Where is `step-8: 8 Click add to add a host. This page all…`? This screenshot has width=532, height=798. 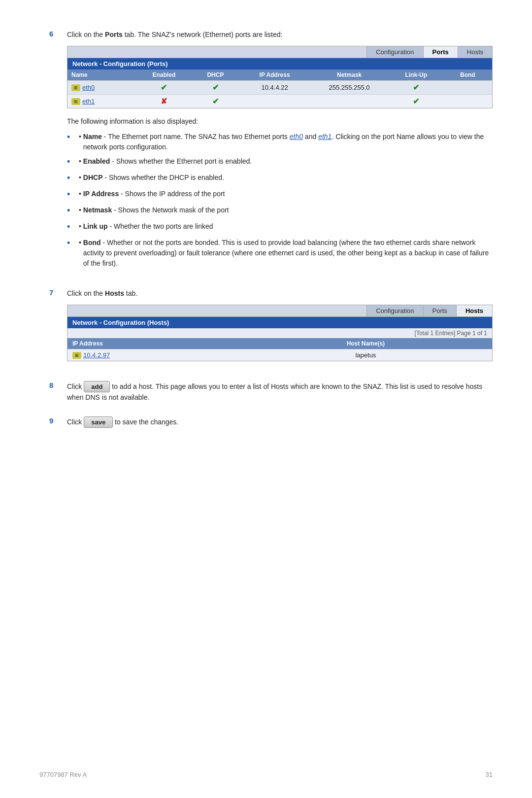 step-8: 8 Click add to add a host. This page all… is located at coordinates (271, 394).